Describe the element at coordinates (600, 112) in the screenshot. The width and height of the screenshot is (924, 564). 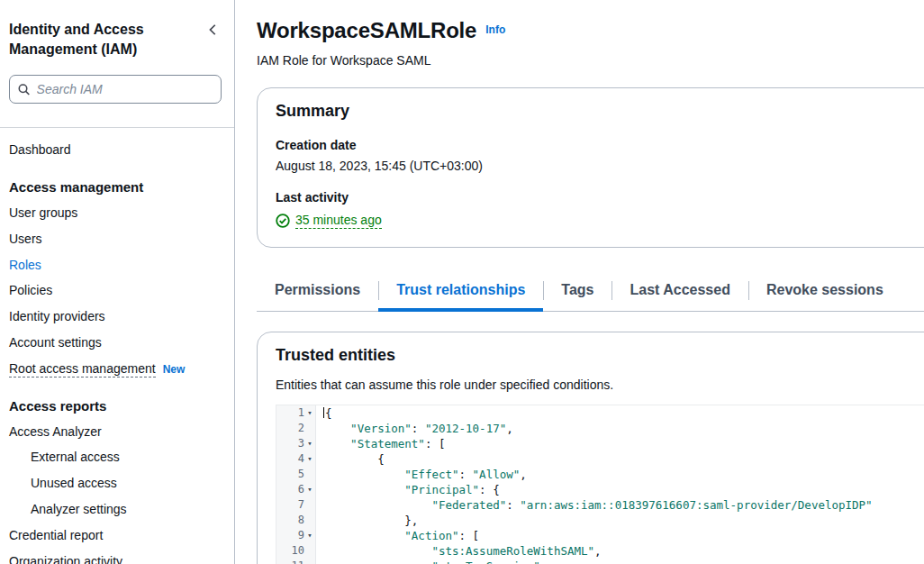
I see `summary-heading: Summary` at that location.